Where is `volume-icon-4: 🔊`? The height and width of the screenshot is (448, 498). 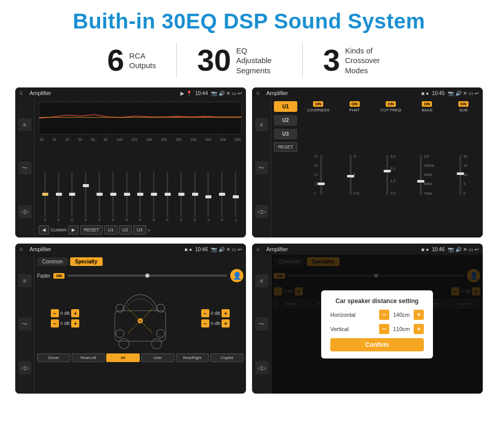
volume-icon-4: 🔊 is located at coordinates (458, 249).